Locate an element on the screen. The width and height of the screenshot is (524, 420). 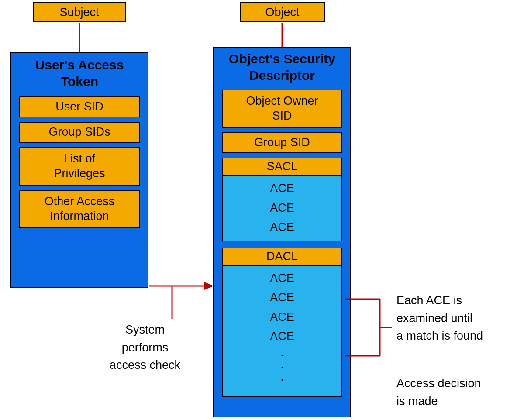
note-dec-l2: is made is located at coordinates (460, 402).